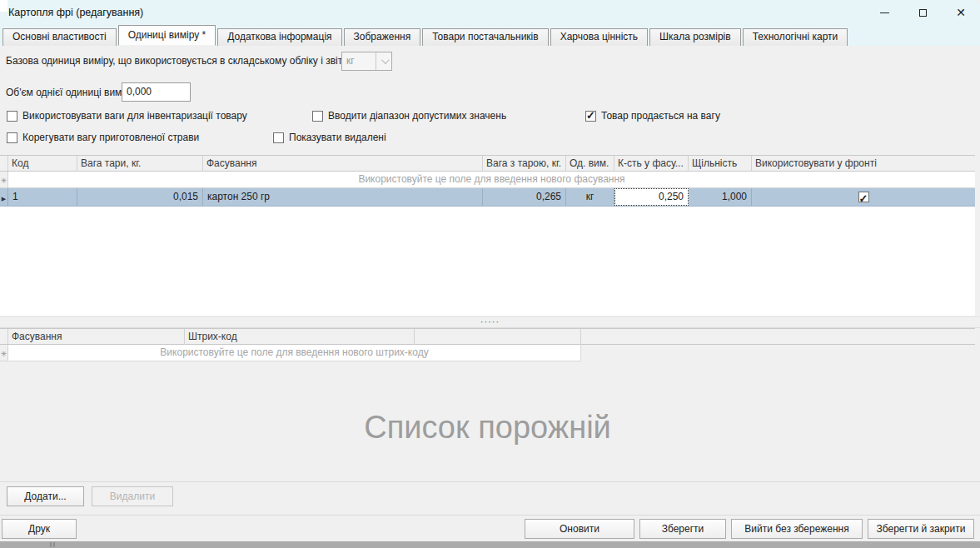  I want to click on base-unit-value: кг, so click(359, 62).